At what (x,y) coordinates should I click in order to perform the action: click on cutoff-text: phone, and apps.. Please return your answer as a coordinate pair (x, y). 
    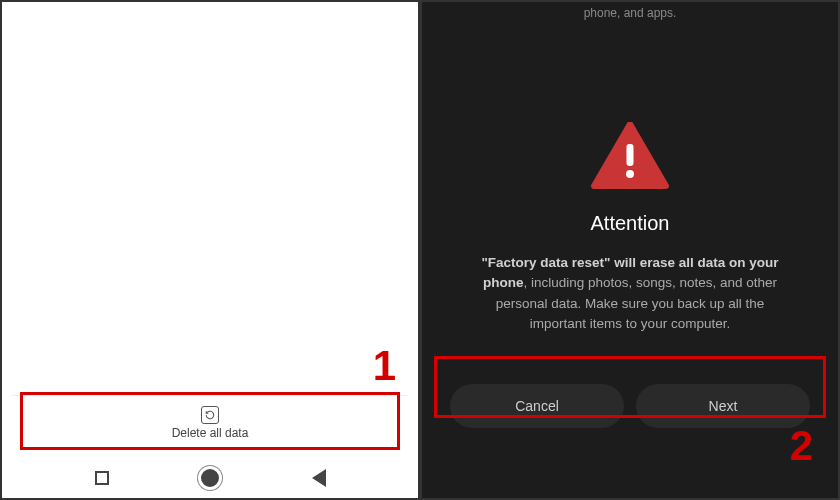
    Looking at the image, I should click on (630, 13).